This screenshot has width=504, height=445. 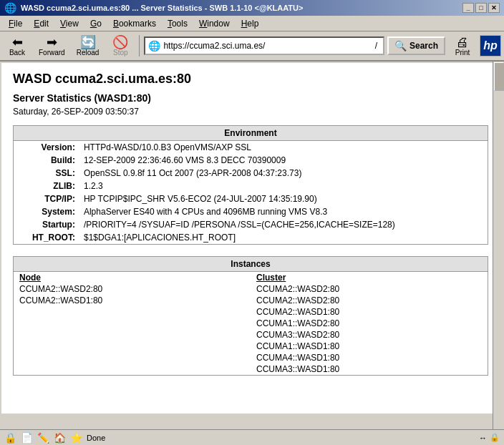 I want to click on inst-row: CCUMA2::WASD1:80, so click(x=251, y=312).